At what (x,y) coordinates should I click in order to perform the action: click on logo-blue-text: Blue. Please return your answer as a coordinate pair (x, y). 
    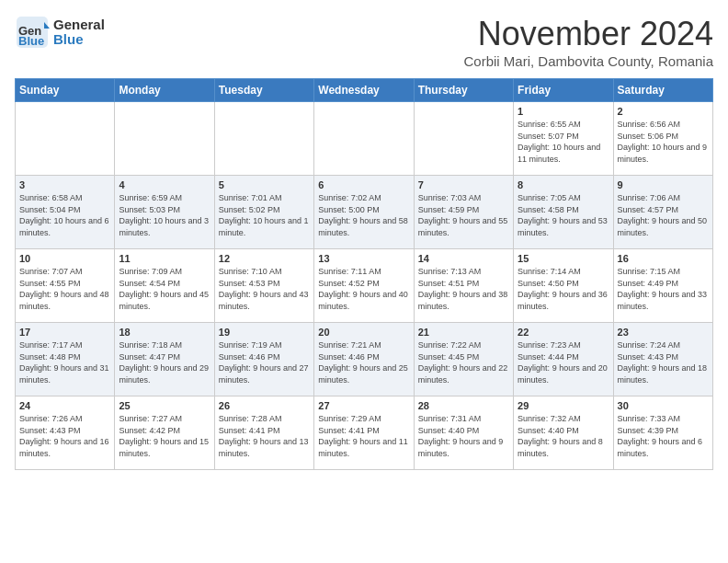
    Looking at the image, I should click on (79, 40).